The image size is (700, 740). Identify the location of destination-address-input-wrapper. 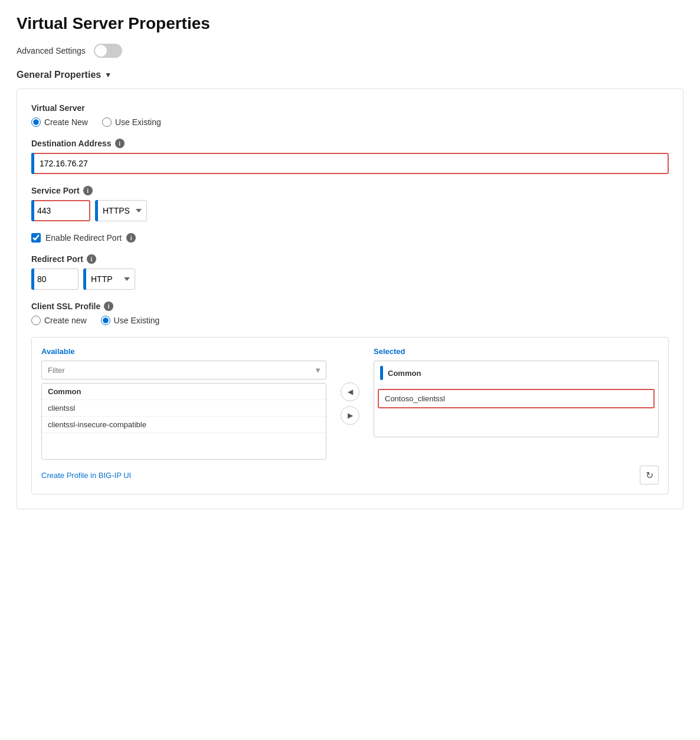
(350, 163).